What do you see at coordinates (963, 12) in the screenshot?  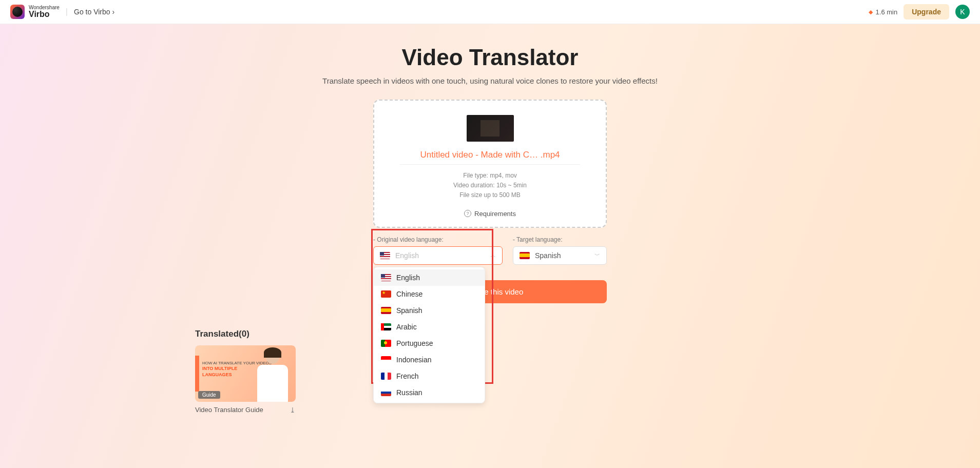 I see `user-avatar: K` at bounding box center [963, 12].